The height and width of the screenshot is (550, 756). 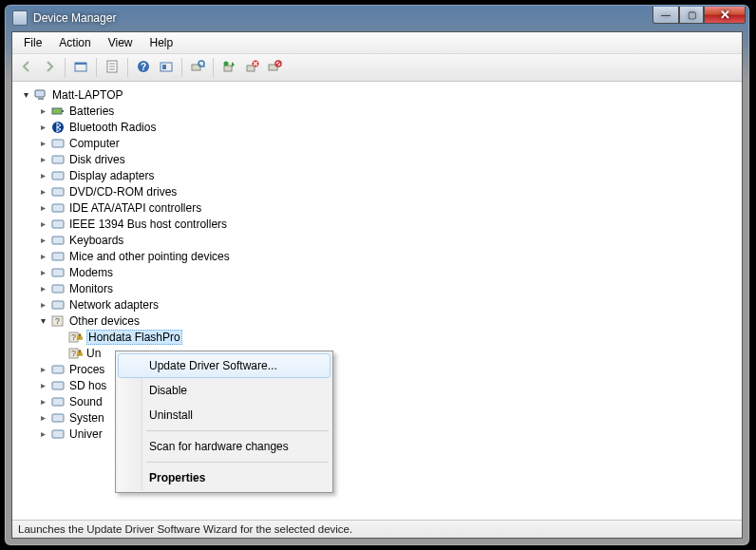 I want to click on unknown-warn-icon: ?!, so click(x=75, y=353).